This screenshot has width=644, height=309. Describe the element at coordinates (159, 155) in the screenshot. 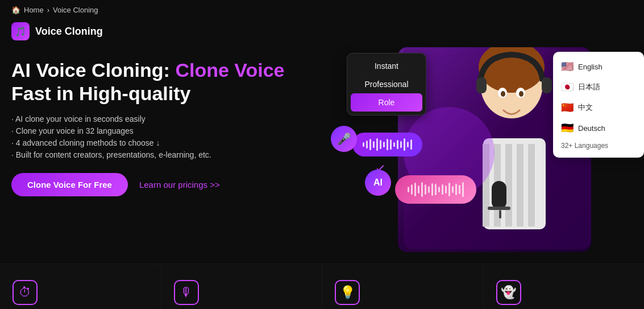

I see `bullet-4: Built for content creators, presentation…` at that location.